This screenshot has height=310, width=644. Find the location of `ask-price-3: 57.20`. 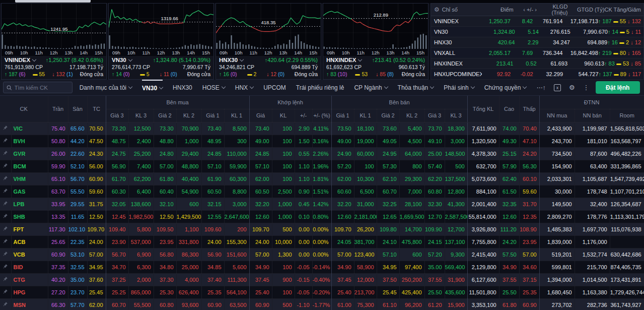

ask-price-3: 57.20 is located at coordinates (435, 254).